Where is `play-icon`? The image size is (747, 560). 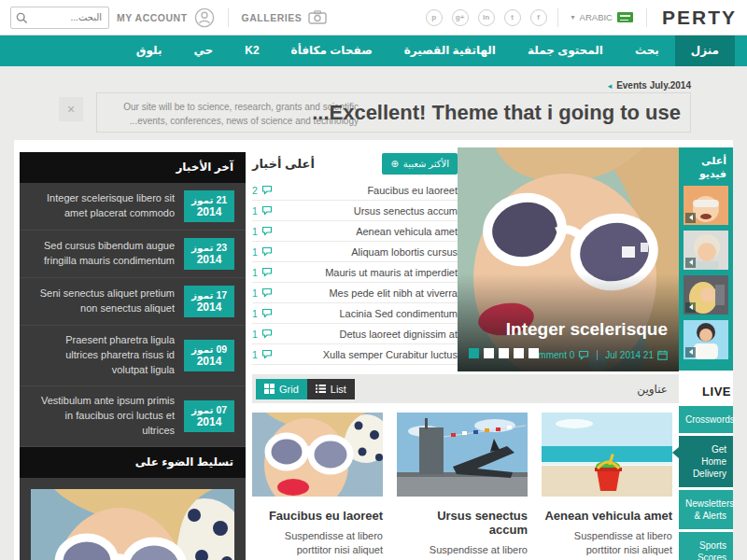 play-icon is located at coordinates (691, 218).